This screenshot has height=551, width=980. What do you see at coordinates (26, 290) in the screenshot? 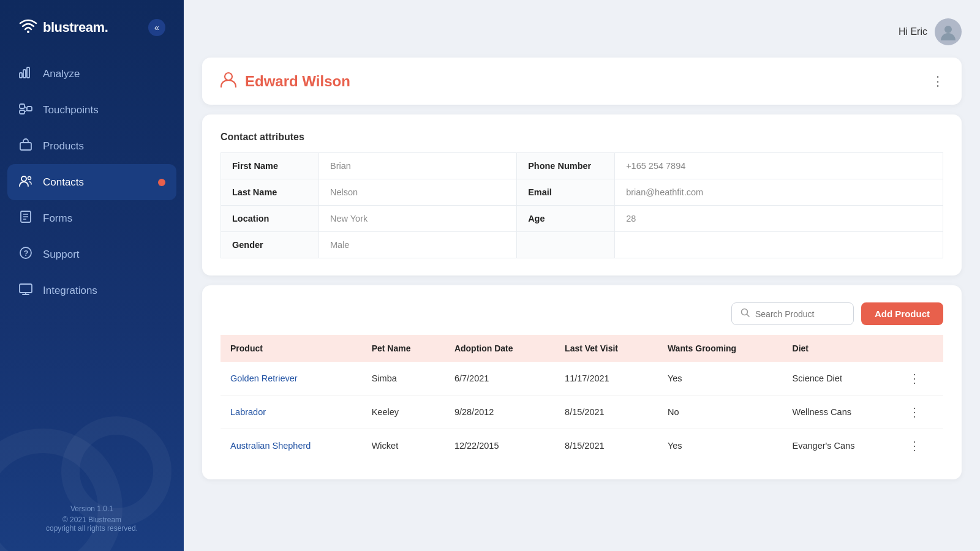
I see `integrations-icon` at bounding box center [26, 290].